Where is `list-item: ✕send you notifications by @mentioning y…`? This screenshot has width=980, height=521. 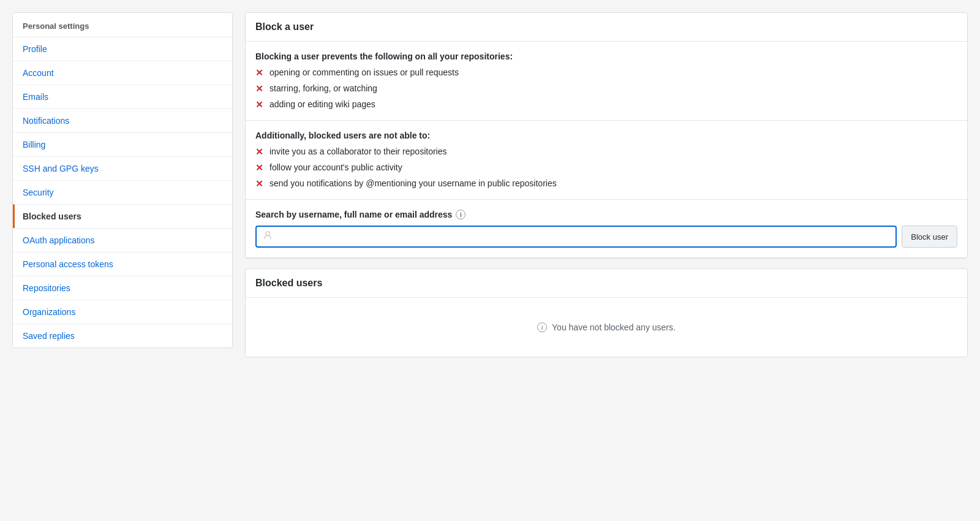 list-item: ✕send you notifications by @mentioning y… is located at coordinates (606, 184).